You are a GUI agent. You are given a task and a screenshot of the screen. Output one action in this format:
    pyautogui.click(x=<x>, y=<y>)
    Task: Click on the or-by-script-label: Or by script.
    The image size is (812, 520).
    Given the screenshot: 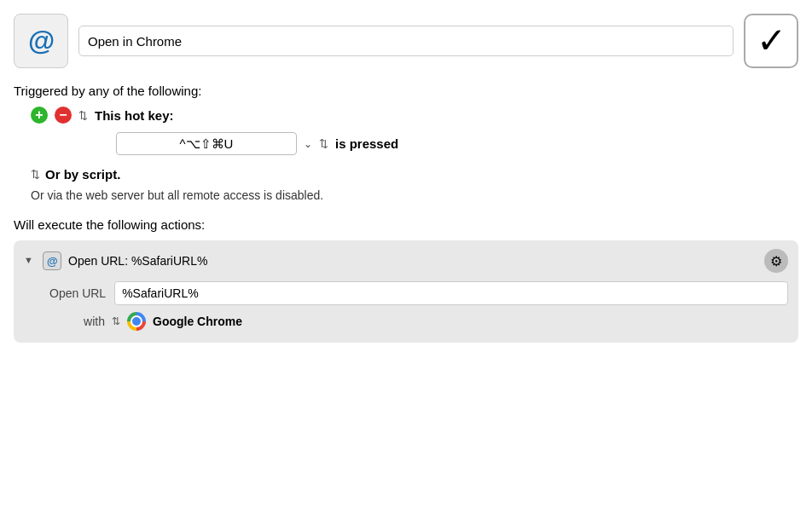 What is the action you would take?
    pyautogui.click(x=83, y=174)
    